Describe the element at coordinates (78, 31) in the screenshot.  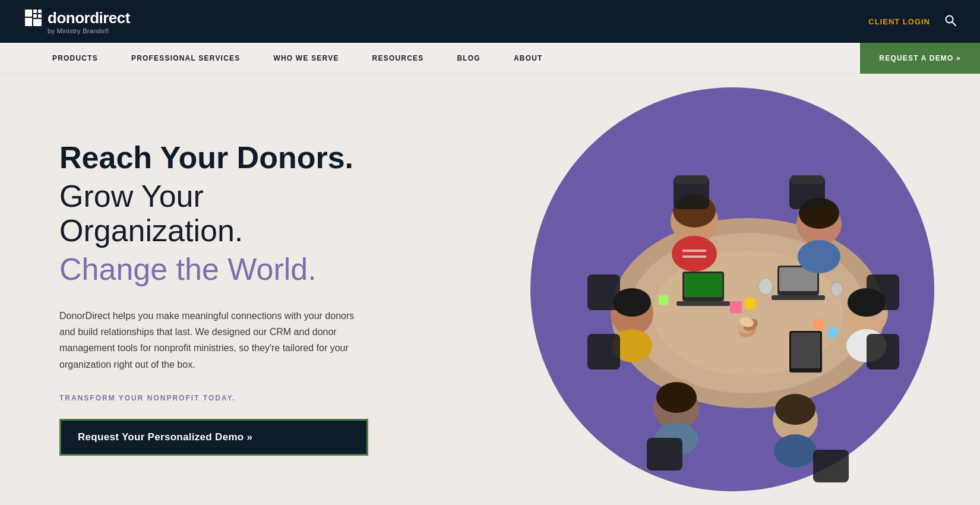
I see `logo-subtext: by Ministry Brands®` at that location.